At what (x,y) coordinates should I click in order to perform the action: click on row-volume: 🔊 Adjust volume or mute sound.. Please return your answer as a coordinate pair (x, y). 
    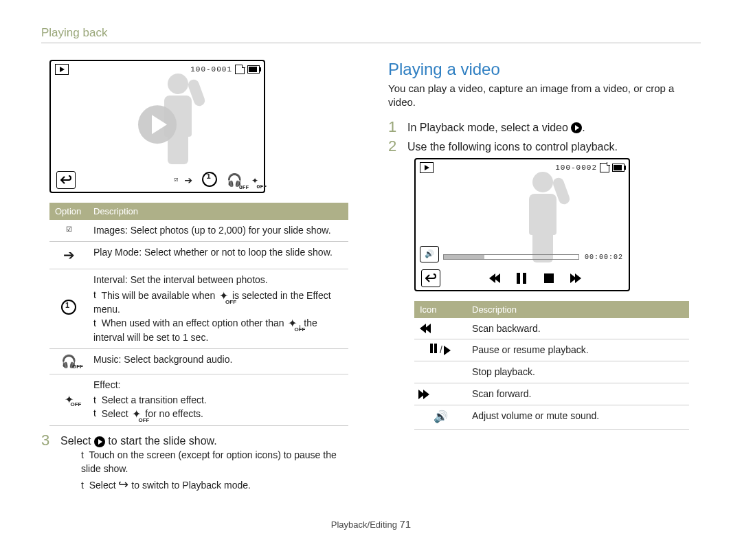
    Looking at the image, I should click on (552, 418).